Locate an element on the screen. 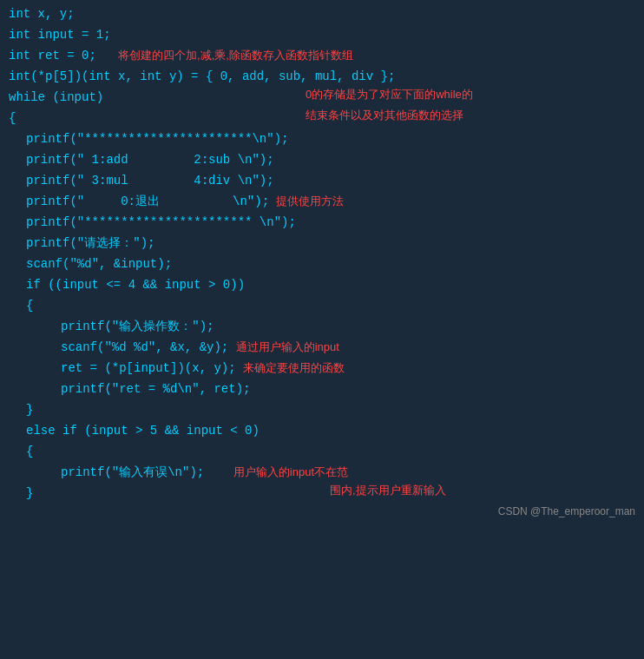 The height and width of the screenshot is (659, 644). code-line-18: ret = (*p[input])(x, y); 来确定要使用的函数 is located at coordinates (322, 368).